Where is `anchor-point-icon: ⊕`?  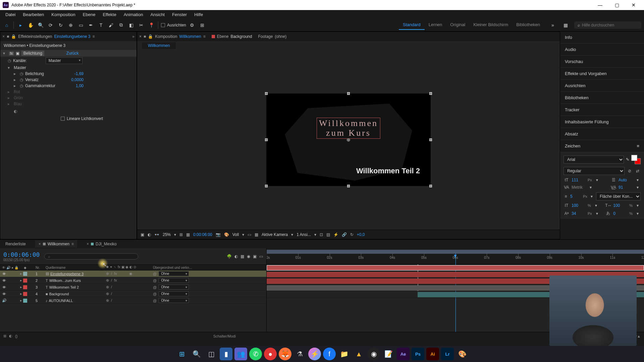 anchor-point-icon: ⊕ is located at coordinates (348, 140).